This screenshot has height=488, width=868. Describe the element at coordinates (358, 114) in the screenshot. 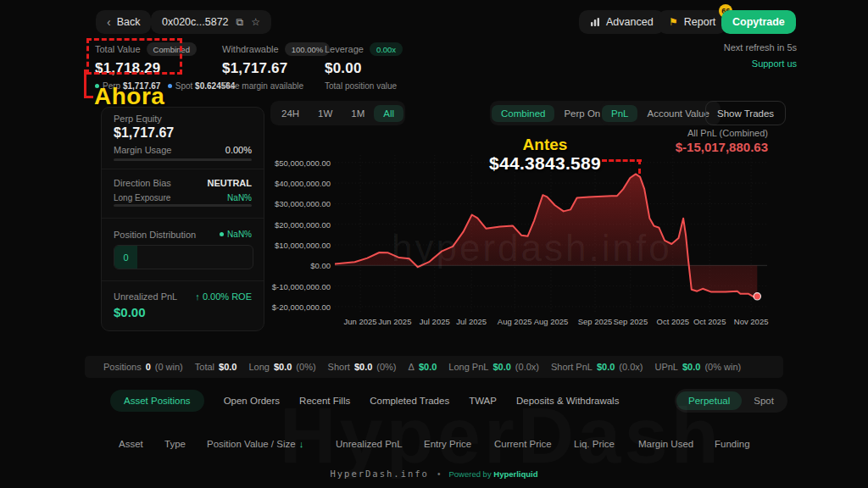

I see `range-1m: 1M` at that location.